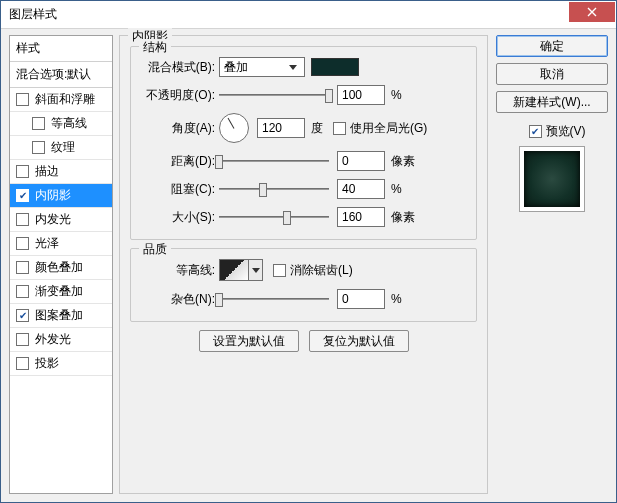 This screenshot has height=503, width=617. I want to click on style-item-label: 等高线, so click(69, 124).